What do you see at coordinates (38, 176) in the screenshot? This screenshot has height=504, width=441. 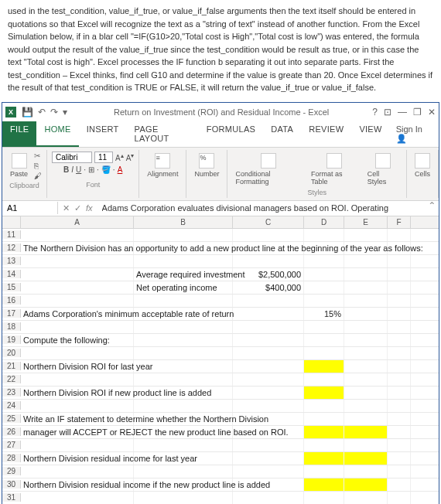 I see `format-painter-icon: 🖌` at bounding box center [38, 176].